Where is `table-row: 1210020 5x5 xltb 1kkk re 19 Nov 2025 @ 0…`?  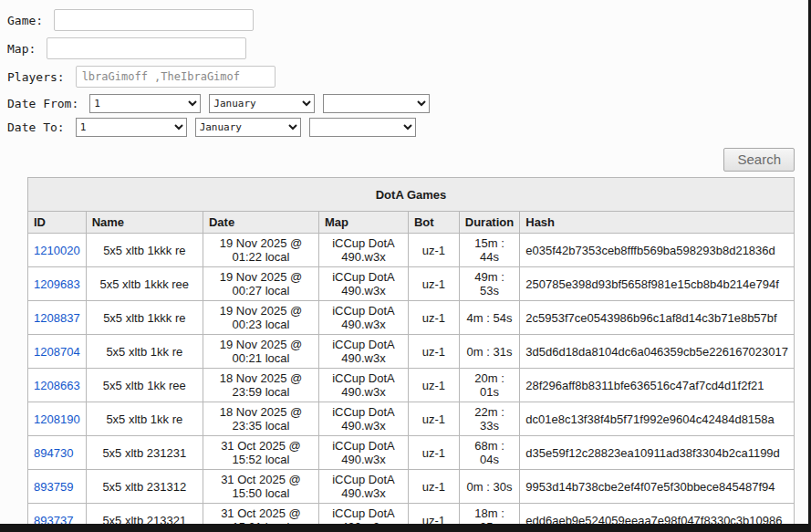 table-row: 1210020 5x5 xltb 1kkk re 19 Nov 2025 @ 0… is located at coordinates (411, 250).